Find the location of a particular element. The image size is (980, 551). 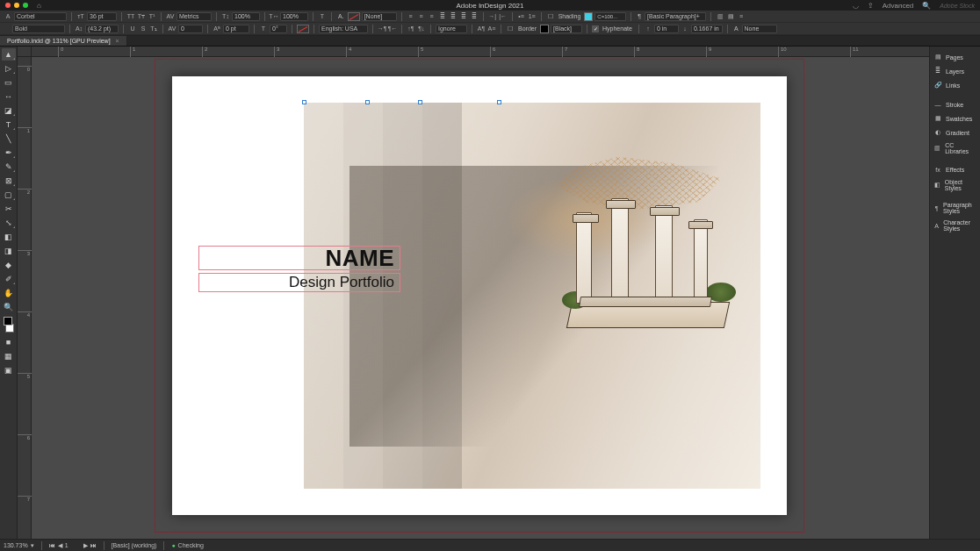

char-style-field: None is located at coordinates (760, 29).